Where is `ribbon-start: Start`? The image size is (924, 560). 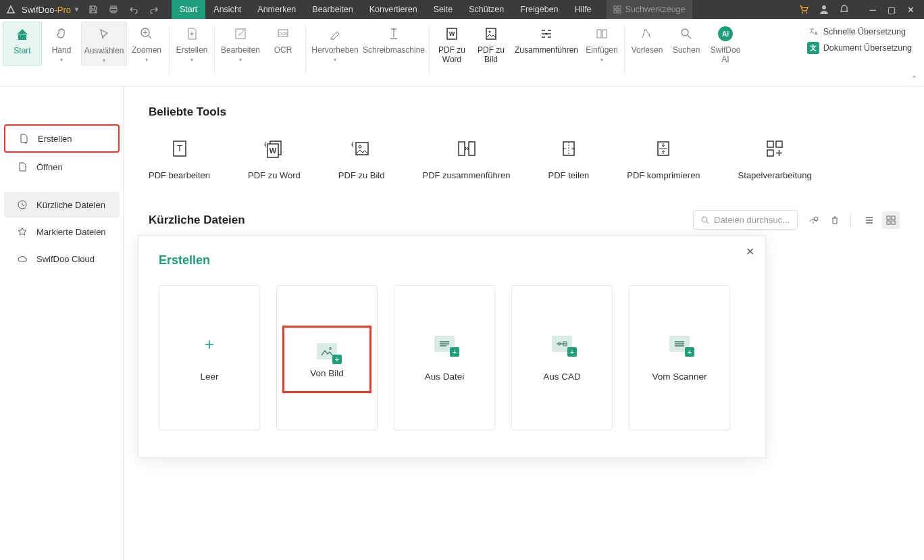
ribbon-start: Start is located at coordinates (22, 43).